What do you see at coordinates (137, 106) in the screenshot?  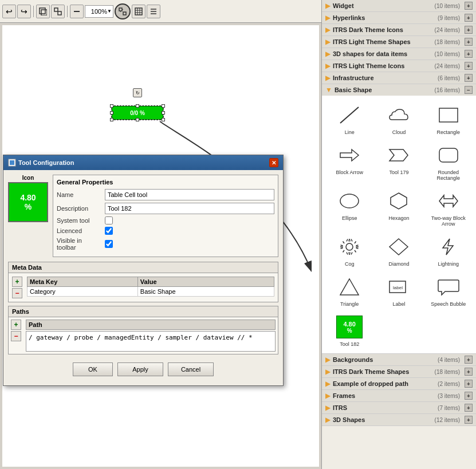 I see `resize-handle-tm` at bounding box center [137, 106].